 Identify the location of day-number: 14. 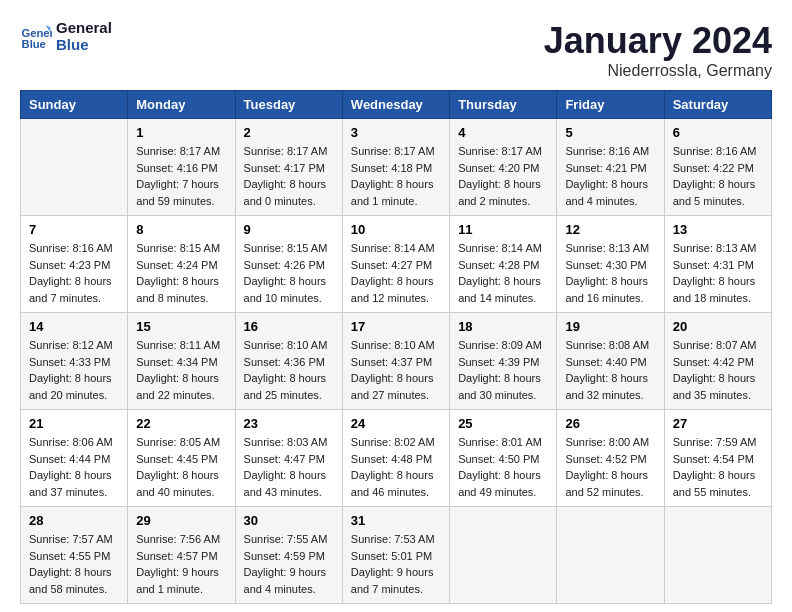
(74, 326).